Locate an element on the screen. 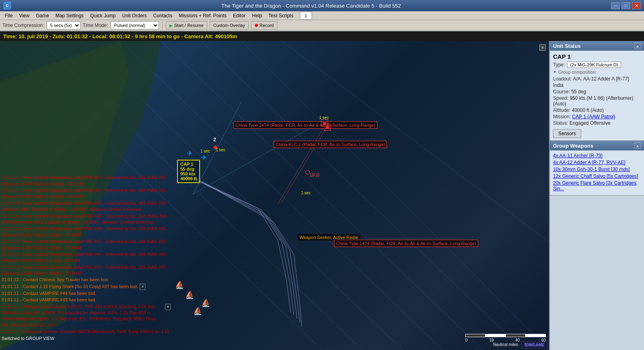 This screenshot has height=350, width=644. menu-missions-ref: Missions + Ref. Points is located at coordinates (203, 16).